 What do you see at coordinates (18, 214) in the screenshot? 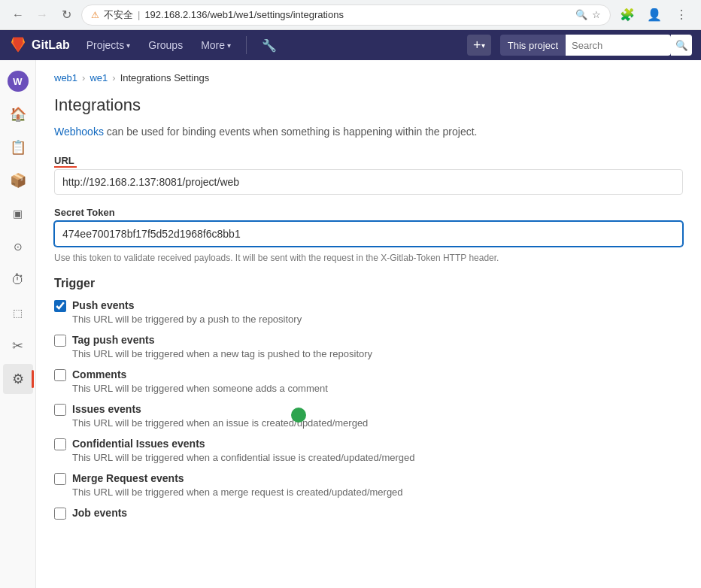
I see `snippets-icon: ▣` at bounding box center [18, 214].